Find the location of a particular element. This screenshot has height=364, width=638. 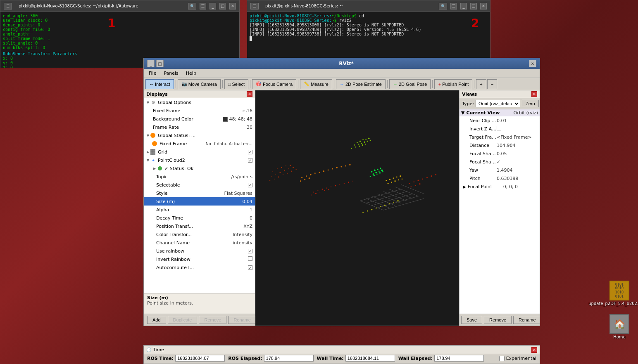

terminal-1-minimize-btn: _ is located at coordinates (213, 6).